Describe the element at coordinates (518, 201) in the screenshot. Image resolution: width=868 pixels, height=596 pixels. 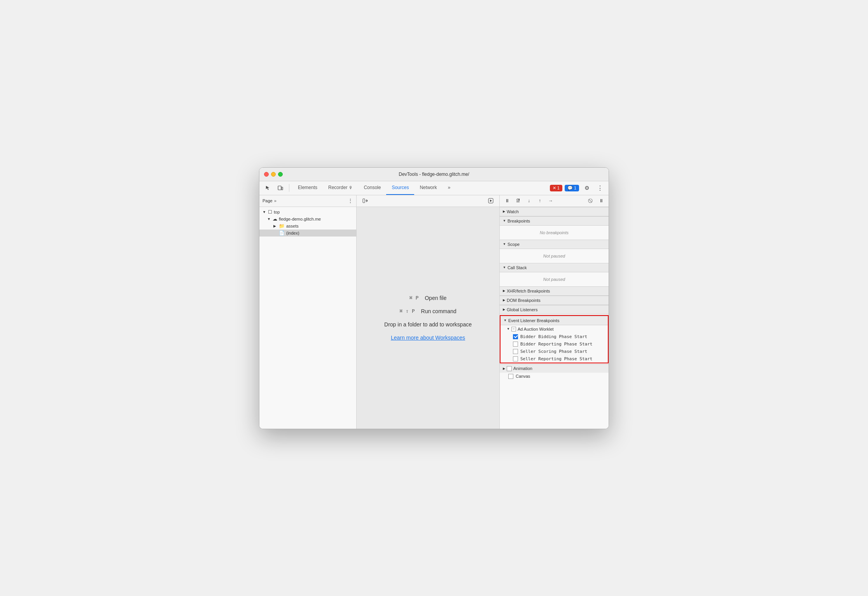
I see `step-over-button` at that location.